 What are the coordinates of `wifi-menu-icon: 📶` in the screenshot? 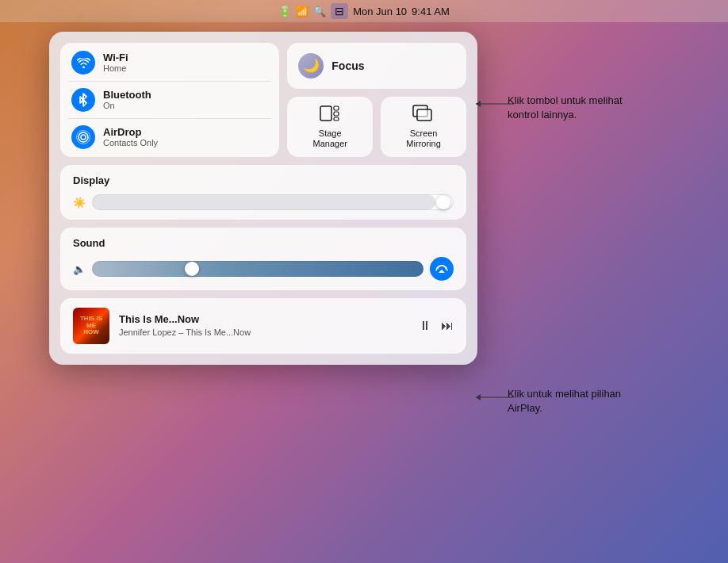 It's located at (302, 11).